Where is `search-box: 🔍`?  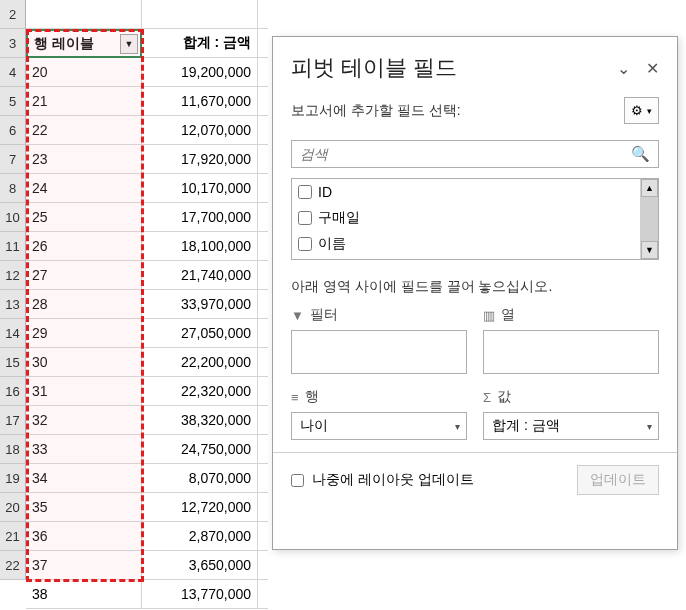
search-box: 🔍 is located at coordinates (475, 154).